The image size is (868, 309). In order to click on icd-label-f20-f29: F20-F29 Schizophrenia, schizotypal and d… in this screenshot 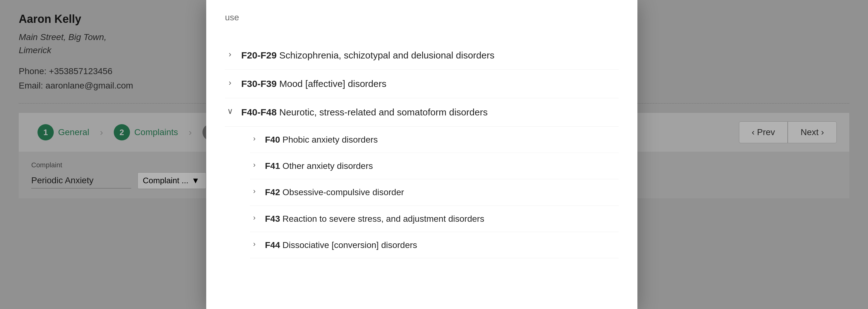, I will do `click(368, 55)`.